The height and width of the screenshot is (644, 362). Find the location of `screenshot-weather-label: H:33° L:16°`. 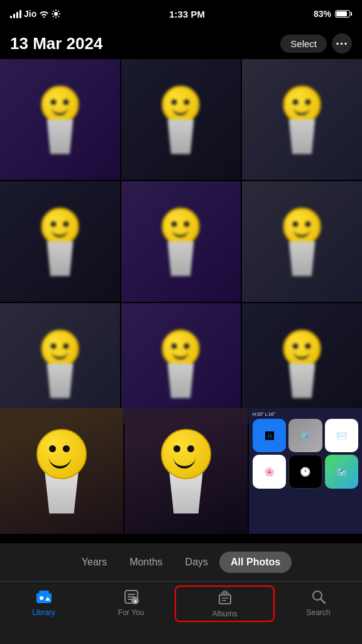

screenshot-weather-label: H:33° L:16° is located at coordinates (264, 414).